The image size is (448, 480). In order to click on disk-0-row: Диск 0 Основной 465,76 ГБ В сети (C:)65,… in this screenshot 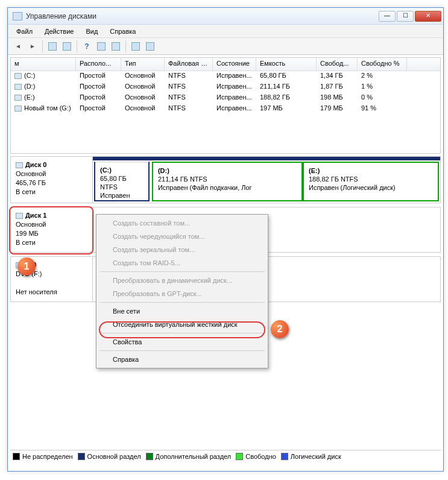, I will do `click(226, 180)`.